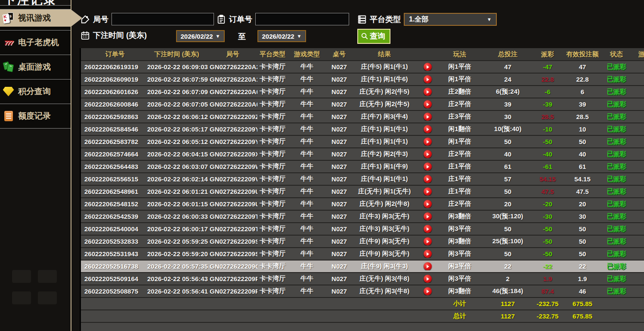 This screenshot has height=331, width=644. What do you see at coordinates (508, 167) in the screenshot?
I see `total-bet-cell: 61` at bounding box center [508, 167].